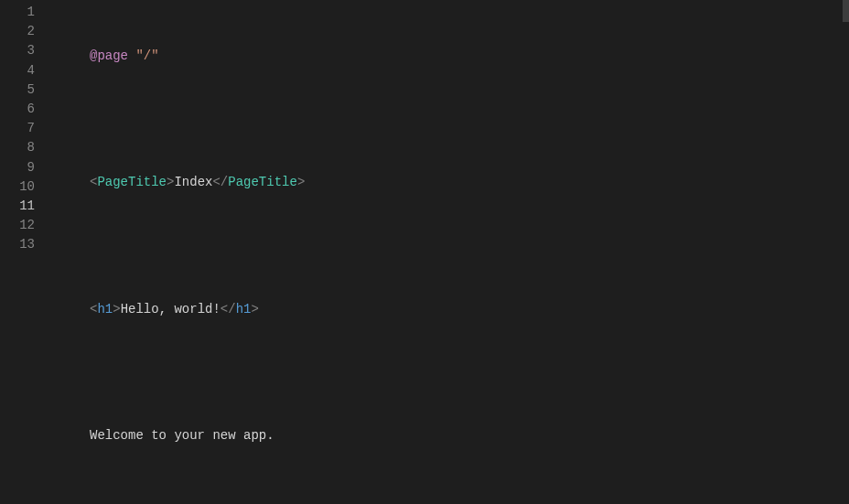 Image resolution: width=849 pixels, height=504 pixels. I want to click on line-number: 11, so click(29, 207).